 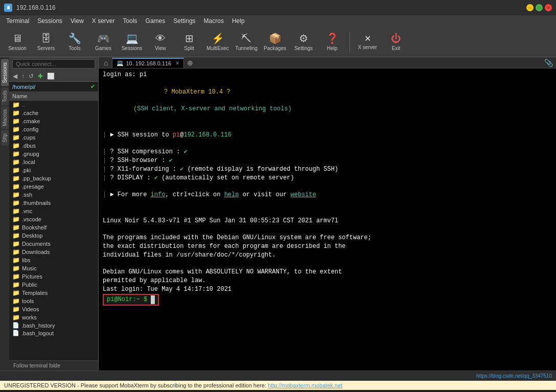 I want to click on toolbar-multiexec: ⚡ MultiExec, so click(x=218, y=42).